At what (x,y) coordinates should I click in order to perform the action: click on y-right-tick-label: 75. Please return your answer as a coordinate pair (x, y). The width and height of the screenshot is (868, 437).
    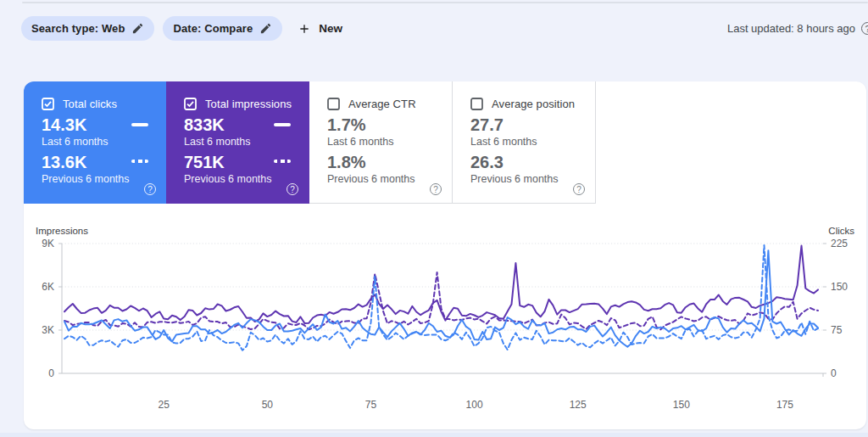
    Looking at the image, I should click on (837, 330).